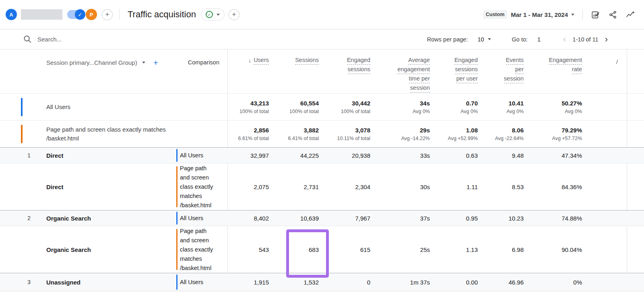 Image resolution: width=644 pixels, height=297 pixels. What do you see at coordinates (234, 14) in the screenshot?
I see `add-report-button: +` at bounding box center [234, 14].